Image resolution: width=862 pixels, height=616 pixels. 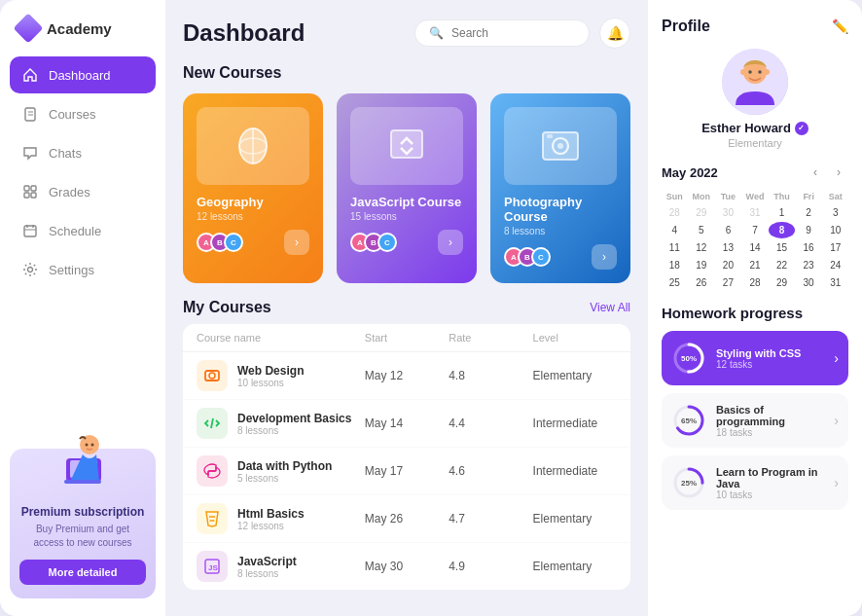 I want to click on premium-button: More detailed, so click(x=83, y=572).